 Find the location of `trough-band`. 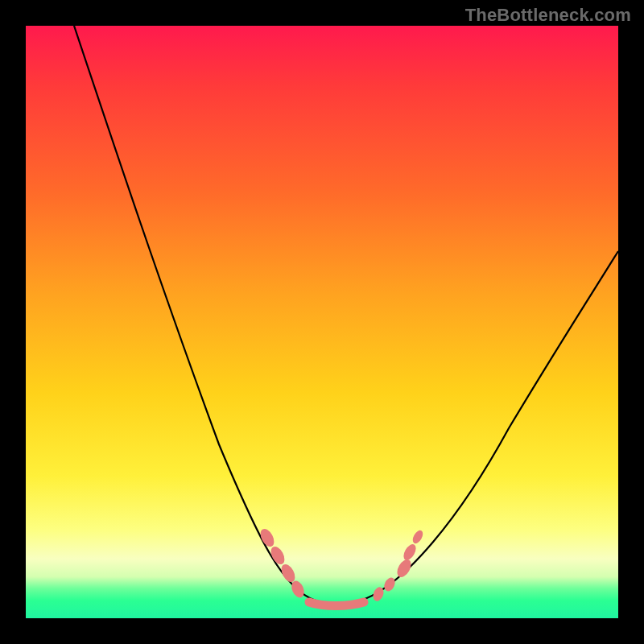

trough-band is located at coordinates (336, 604).